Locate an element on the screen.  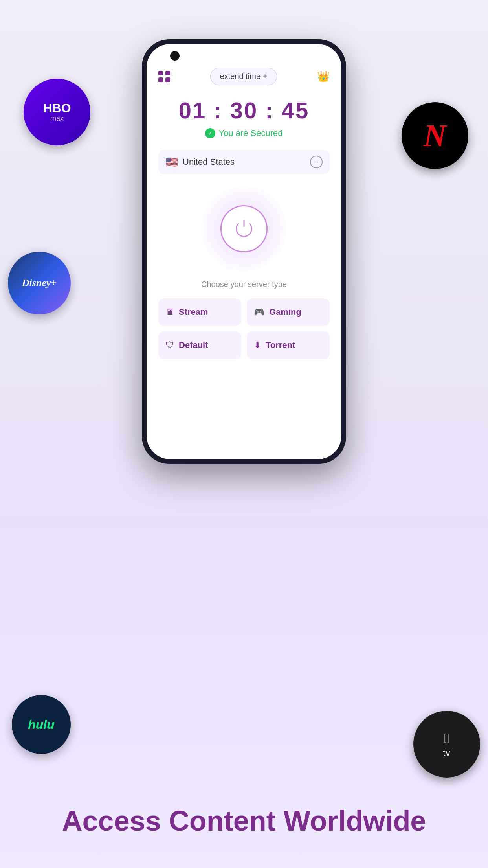
apple-tv-logo:  tv is located at coordinates (447, 744).